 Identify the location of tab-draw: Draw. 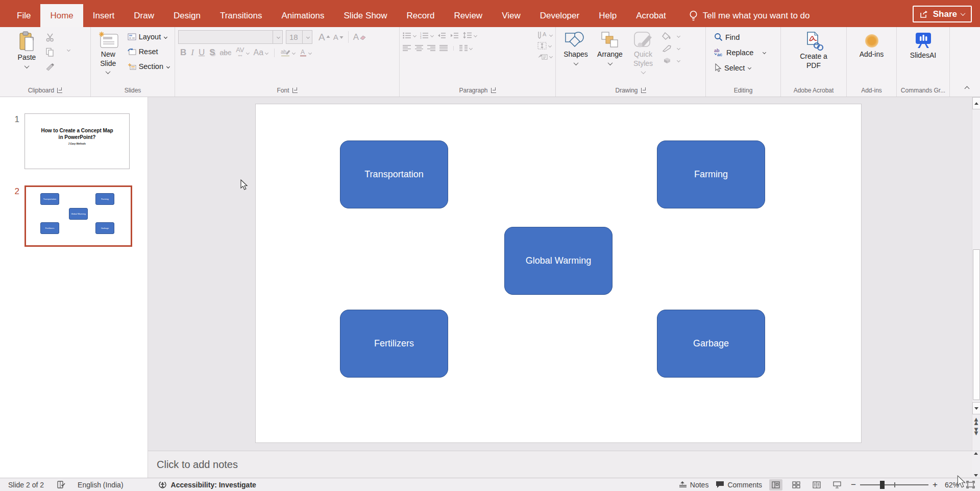
(144, 15).